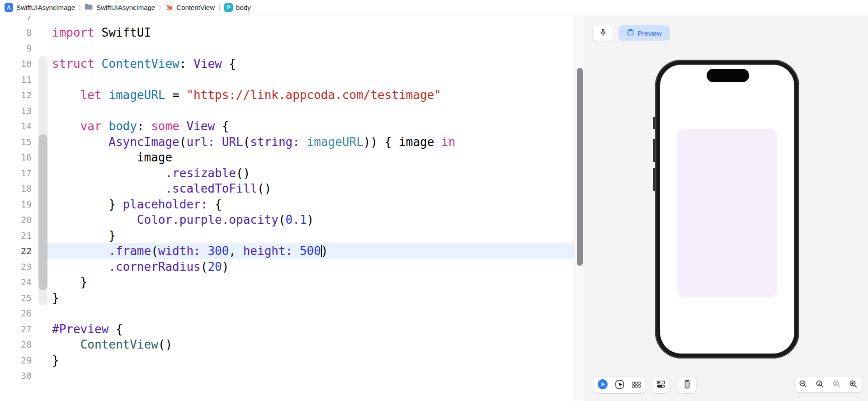 The height and width of the screenshot is (401, 868). Describe the element at coordinates (728, 75) in the screenshot. I see `dynamic-island` at that location.